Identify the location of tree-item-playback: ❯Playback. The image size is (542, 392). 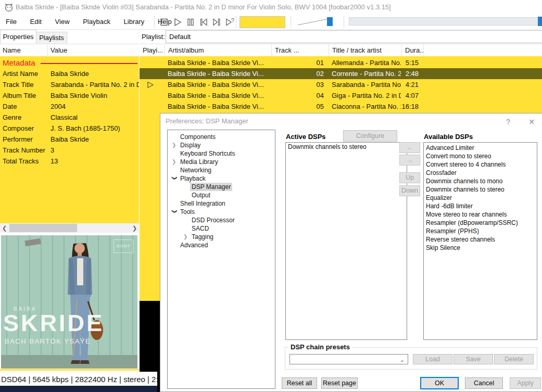
(221, 179).